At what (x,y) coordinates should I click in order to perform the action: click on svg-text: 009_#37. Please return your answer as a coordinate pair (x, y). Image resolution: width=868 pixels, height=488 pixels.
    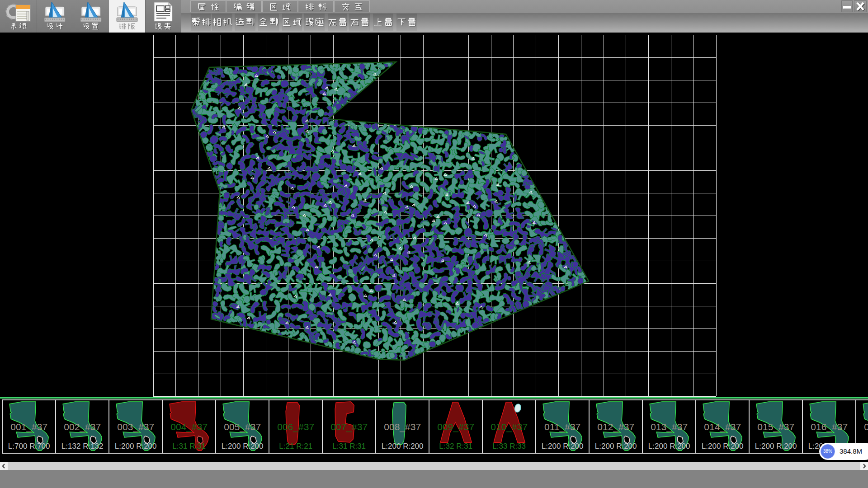
    Looking at the image, I should click on (456, 427).